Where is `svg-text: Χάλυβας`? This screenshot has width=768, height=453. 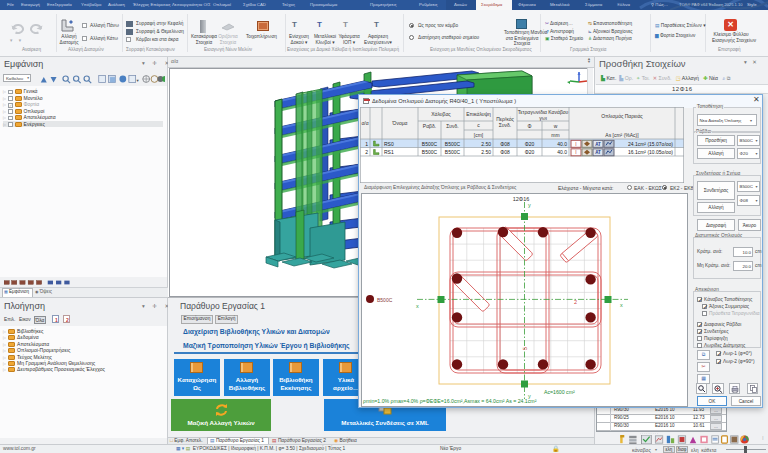 svg-text: Χάλυβας is located at coordinates (441, 114).